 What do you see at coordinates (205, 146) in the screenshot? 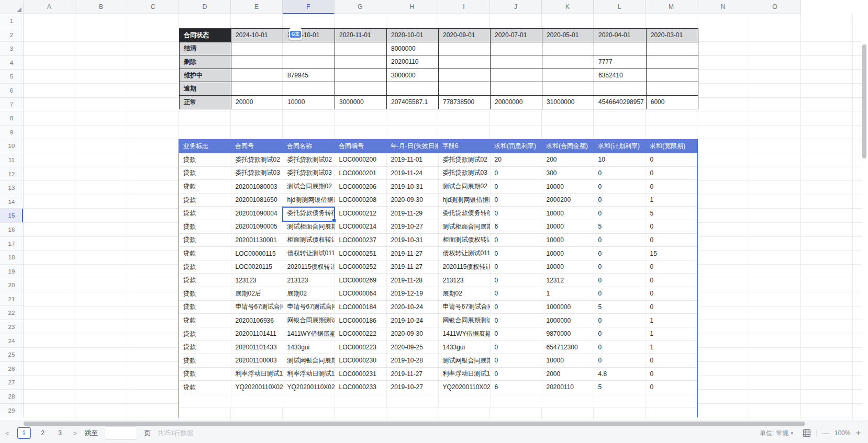
I see `detail-column-header: 业务标志` at bounding box center [205, 146].